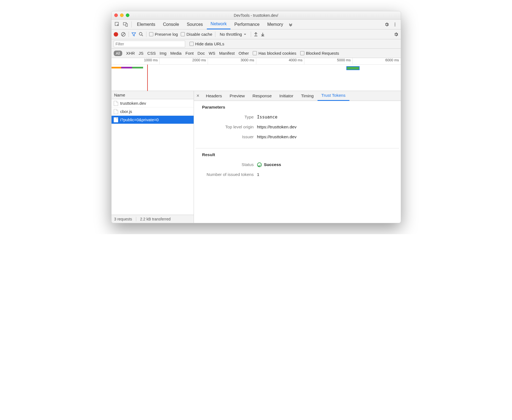 Image resolution: width=512 pixels, height=420 pixels. Describe the element at coordinates (212, 53) in the screenshot. I see `type-filter-ws: WS` at that location.